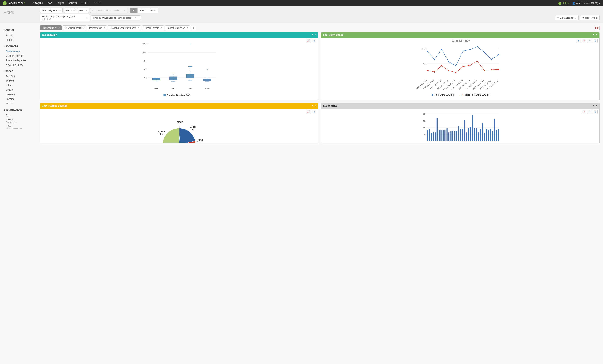 This screenshot has width=603, height=364. Describe the element at coordinates (20, 76) in the screenshot. I see `sidebar-item-taxi-out: Taxi Out` at that location.